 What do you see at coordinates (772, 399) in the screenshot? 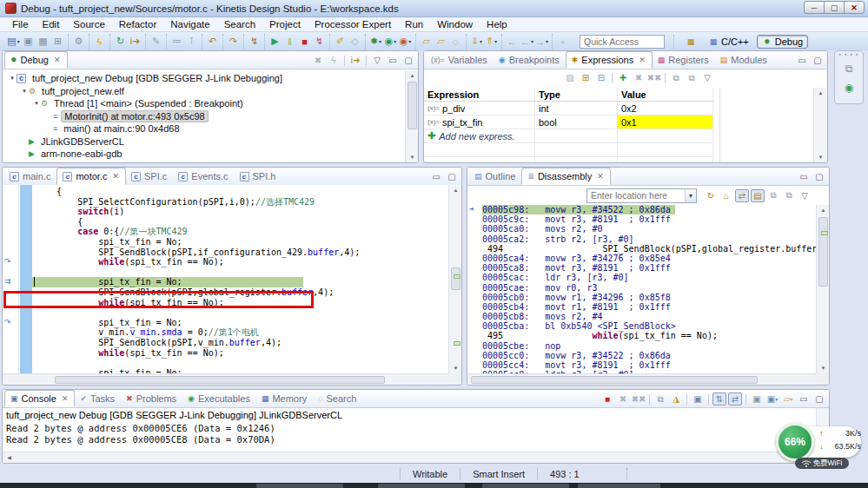
I see `display-selected-console-icon: ▣▾` at bounding box center [772, 399].